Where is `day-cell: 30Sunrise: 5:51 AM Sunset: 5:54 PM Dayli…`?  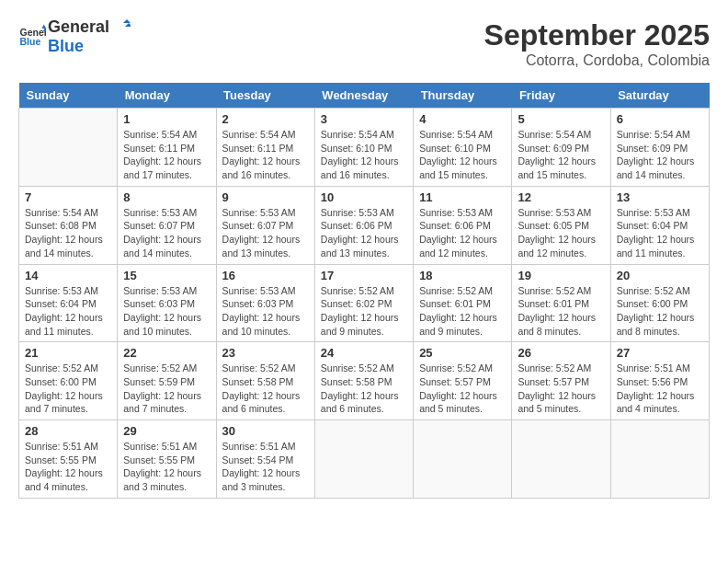
day-cell: 30Sunrise: 5:51 AM Sunset: 5:54 PM Dayli… is located at coordinates (265, 460).